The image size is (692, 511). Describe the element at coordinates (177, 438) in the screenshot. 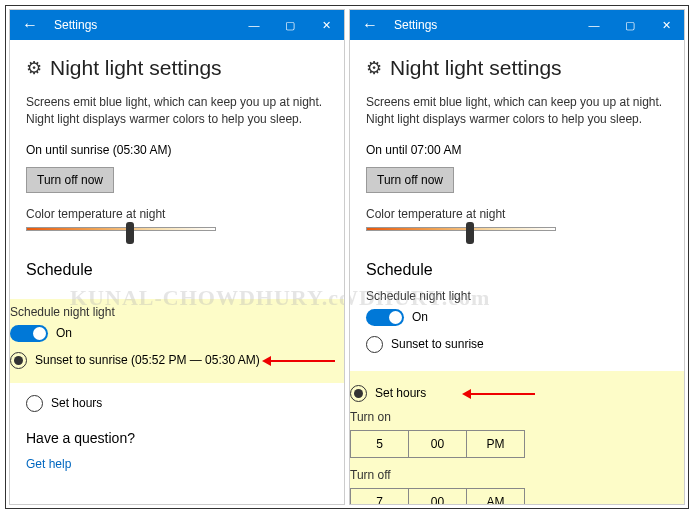

I see `question-heading: Have a question?` at that location.